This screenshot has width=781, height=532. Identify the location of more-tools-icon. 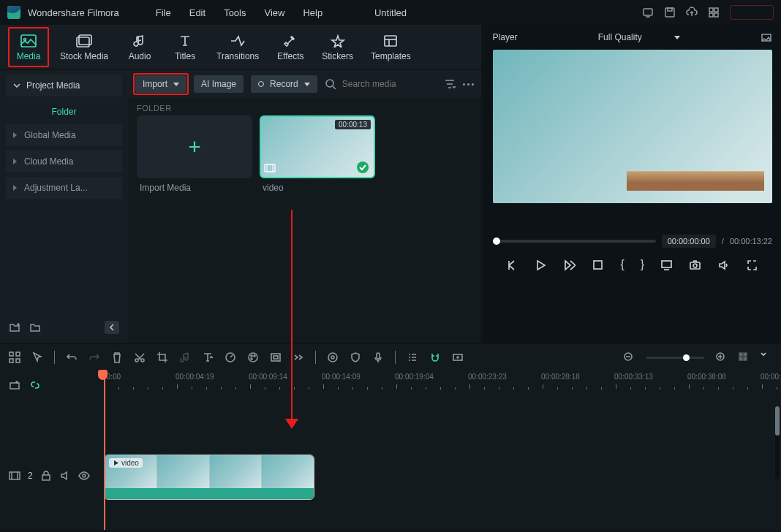
(298, 357).